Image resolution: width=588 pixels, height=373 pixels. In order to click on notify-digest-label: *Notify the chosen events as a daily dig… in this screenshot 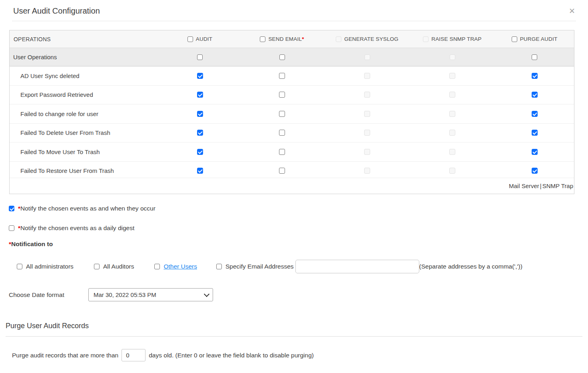, I will do `click(76, 228)`.